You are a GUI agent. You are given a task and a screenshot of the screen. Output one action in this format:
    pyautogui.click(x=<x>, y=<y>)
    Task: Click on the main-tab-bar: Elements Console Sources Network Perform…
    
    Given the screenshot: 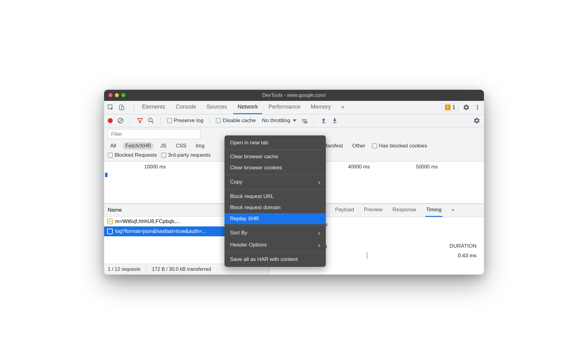 What is the action you would take?
    pyautogui.click(x=294, y=108)
    